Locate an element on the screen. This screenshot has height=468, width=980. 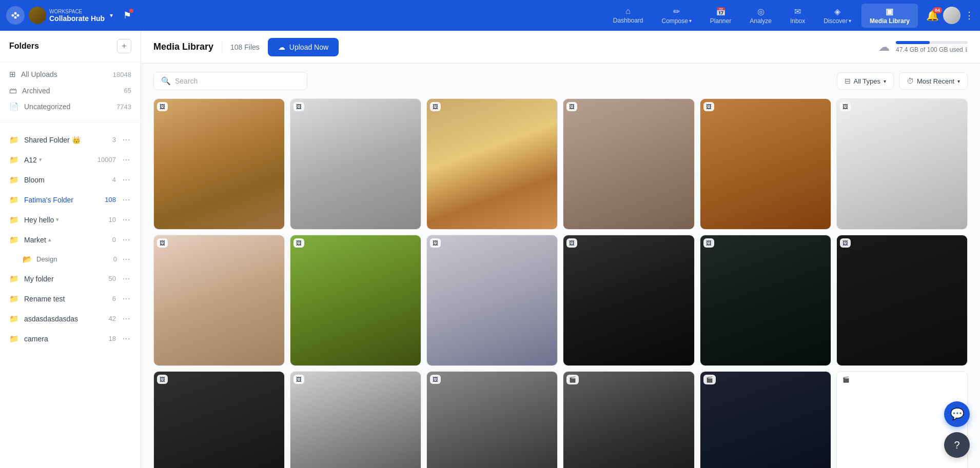
sidebar-item-market: 📁 Market ▴ 0 ⋯ is located at coordinates (70, 240).